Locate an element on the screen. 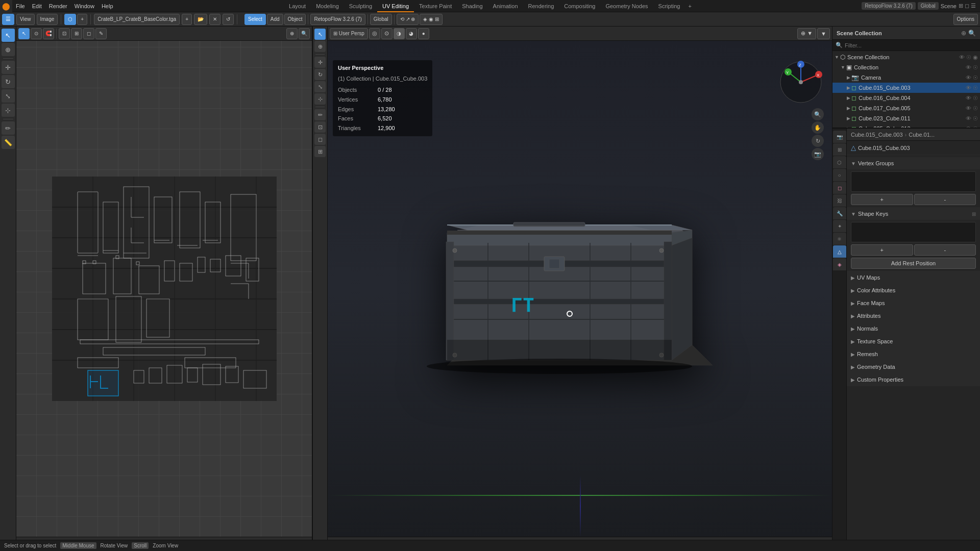 The width and height of the screenshot is (980, 551). vp-orbit-btn: ↻ is located at coordinates (818, 141).